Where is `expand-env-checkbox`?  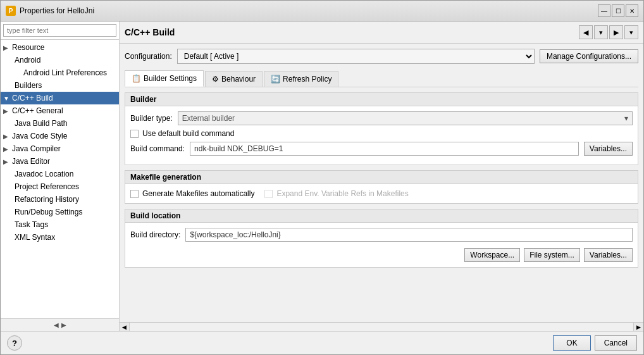 expand-env-checkbox is located at coordinates (268, 194).